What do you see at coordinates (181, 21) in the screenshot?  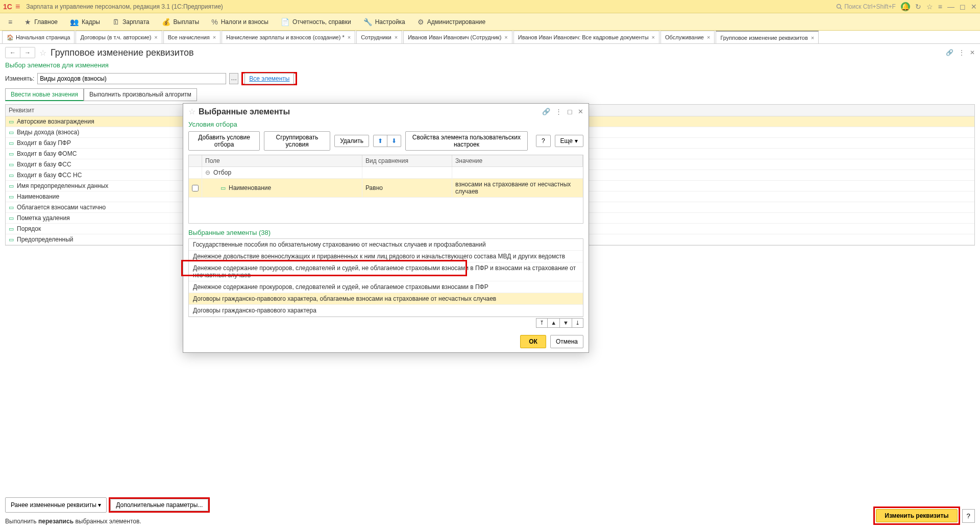 I see `nav-vyplaty: 💰Выплаты` at bounding box center [181, 21].